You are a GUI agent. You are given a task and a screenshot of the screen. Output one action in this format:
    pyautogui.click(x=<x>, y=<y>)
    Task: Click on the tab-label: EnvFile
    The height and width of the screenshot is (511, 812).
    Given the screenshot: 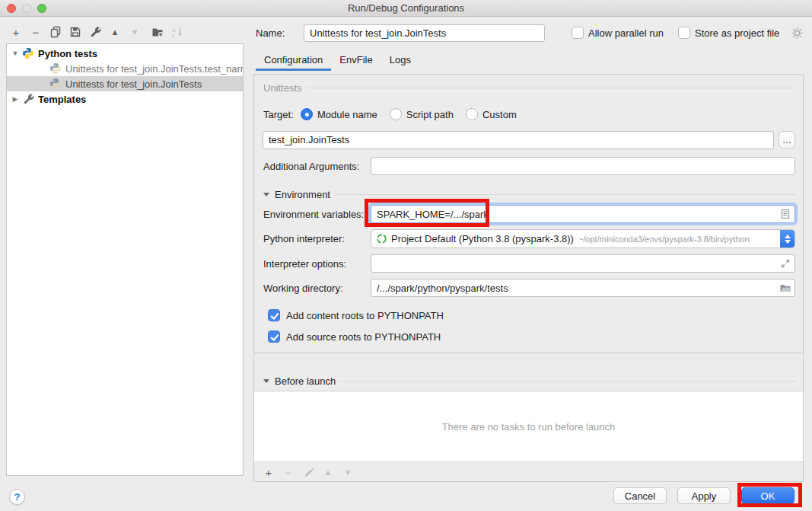 What is the action you would take?
    pyautogui.click(x=356, y=59)
    